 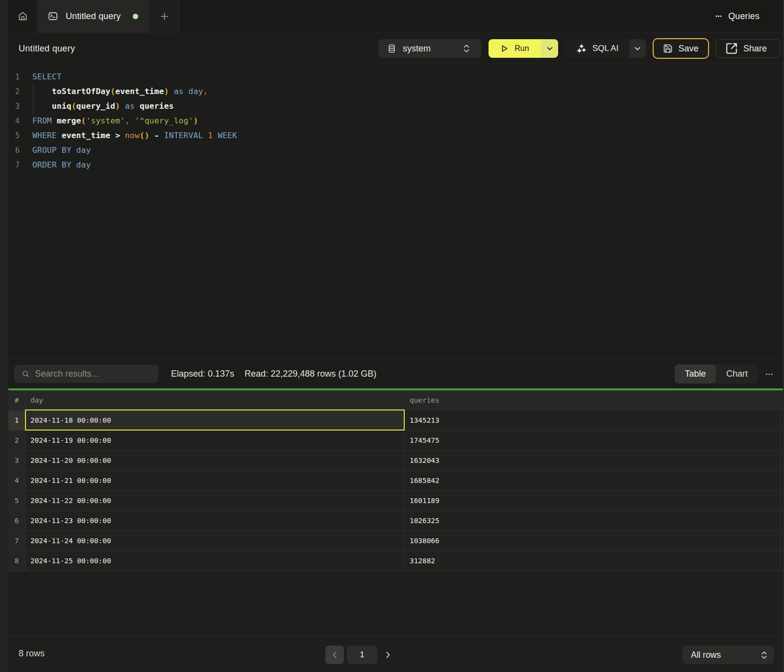 I want to click on code-line: 5WHERE event_time > now() - INTERVAL 1 W…, so click(x=396, y=136).